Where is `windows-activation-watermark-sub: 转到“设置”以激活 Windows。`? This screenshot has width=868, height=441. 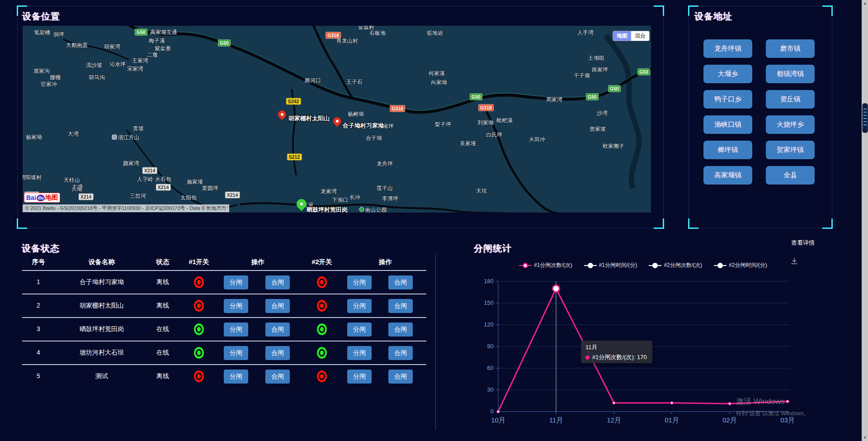
windows-activation-watermark-sub: 转到“设置”以激活 Windows。 is located at coordinates (773, 413).